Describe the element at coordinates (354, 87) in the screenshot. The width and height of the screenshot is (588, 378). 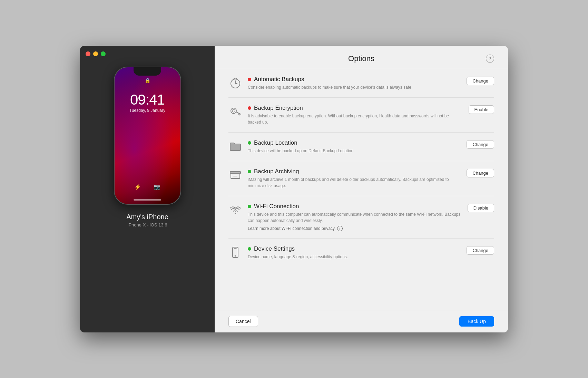
I see `option-desc-automatic-backups: Consider enabling automatic backups to m…` at that location.